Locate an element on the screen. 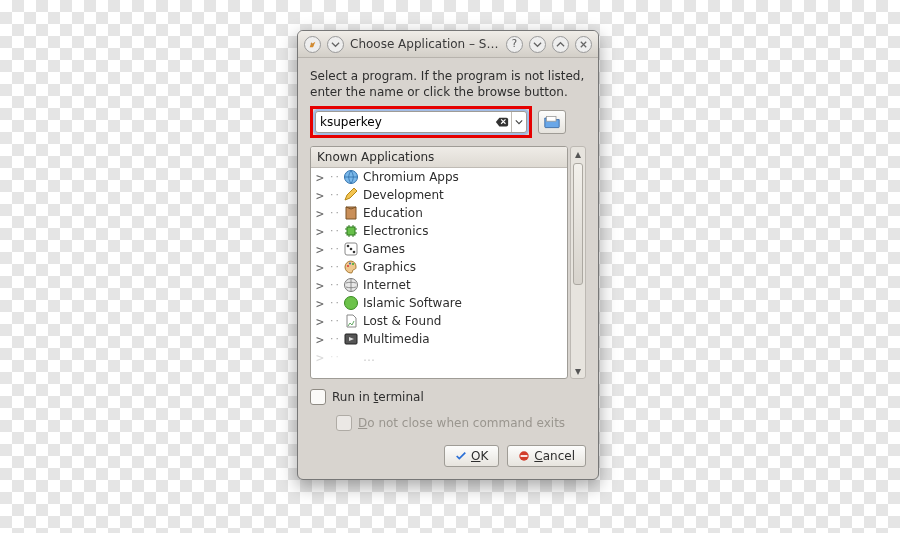 The image size is (900, 533). scrollbar: ▴ ▾ is located at coordinates (578, 262).